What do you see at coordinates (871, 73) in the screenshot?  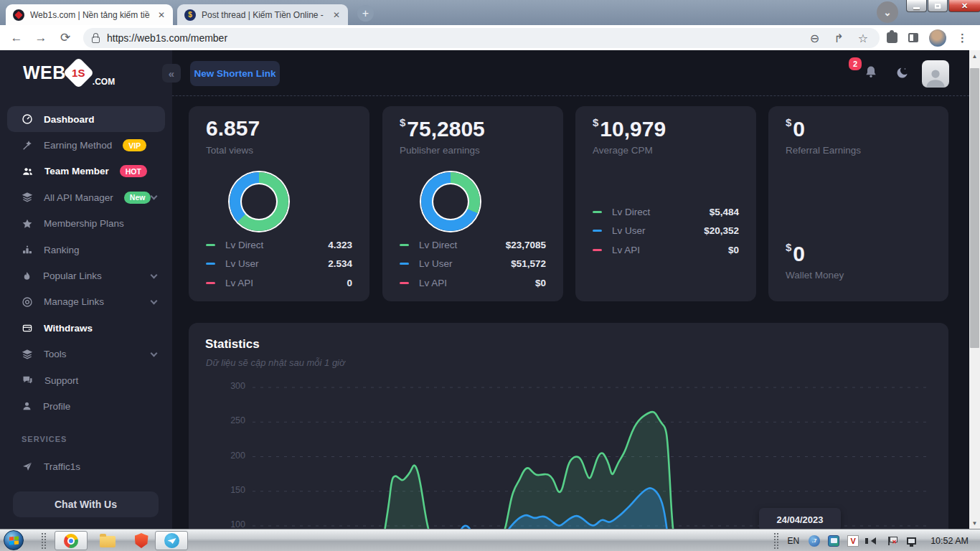 I see `notifications-button` at bounding box center [871, 73].